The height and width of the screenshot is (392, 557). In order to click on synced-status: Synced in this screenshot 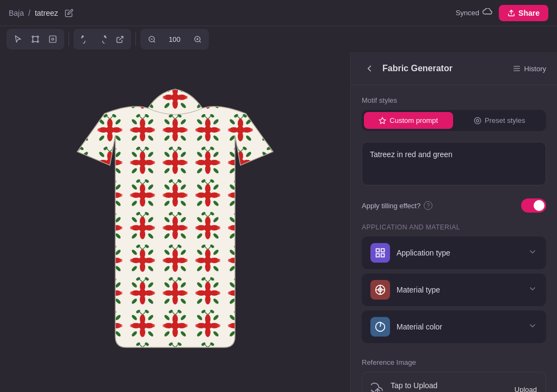, I will do `click(474, 13)`.